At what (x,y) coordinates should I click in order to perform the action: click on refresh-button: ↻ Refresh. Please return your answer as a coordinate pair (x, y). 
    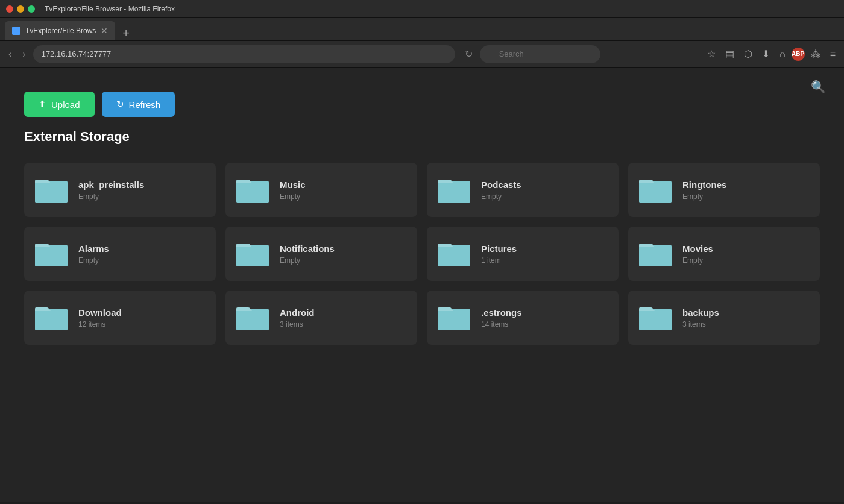
    Looking at the image, I should click on (139, 104).